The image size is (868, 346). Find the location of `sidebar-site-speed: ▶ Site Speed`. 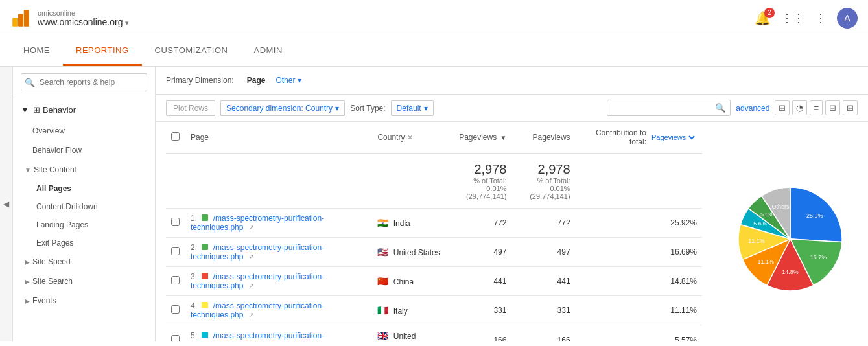

sidebar-site-speed: ▶ Site Speed is located at coordinates (84, 262).